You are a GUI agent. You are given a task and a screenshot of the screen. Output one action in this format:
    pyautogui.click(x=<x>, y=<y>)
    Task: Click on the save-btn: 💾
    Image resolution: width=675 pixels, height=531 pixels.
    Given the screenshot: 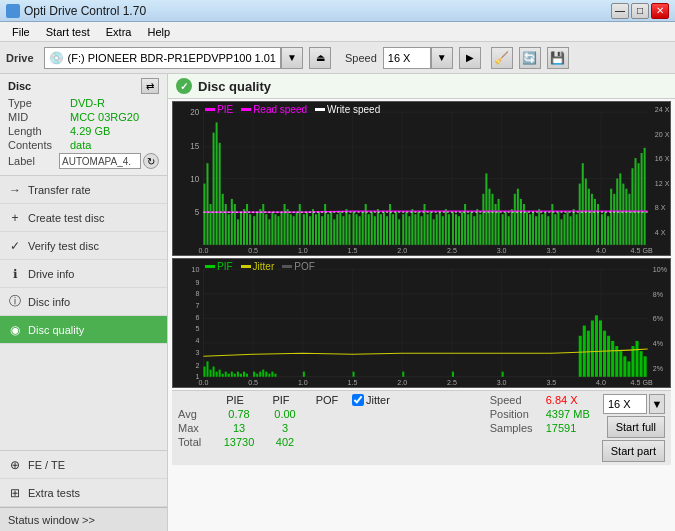 What is the action you would take?
    pyautogui.click(x=558, y=58)
    